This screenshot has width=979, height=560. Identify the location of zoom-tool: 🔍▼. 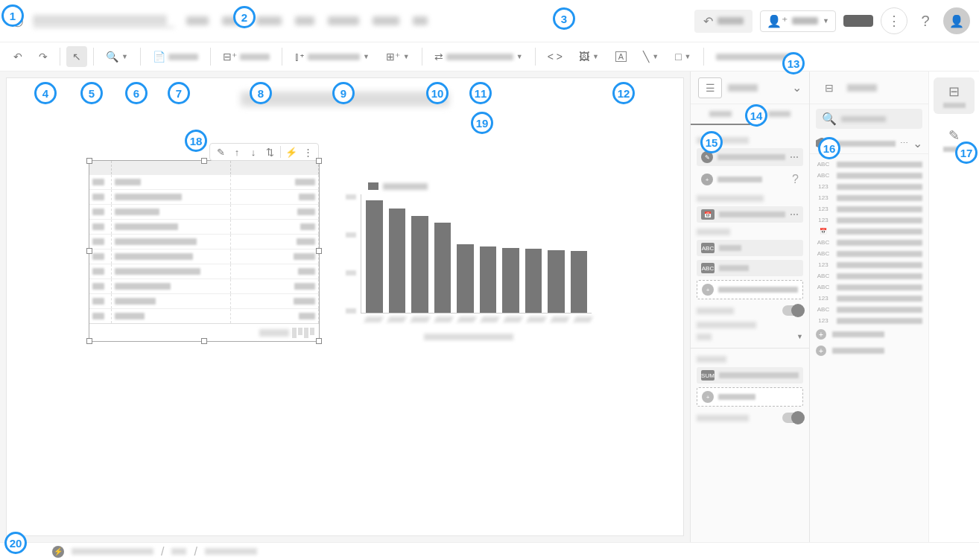
(117, 57).